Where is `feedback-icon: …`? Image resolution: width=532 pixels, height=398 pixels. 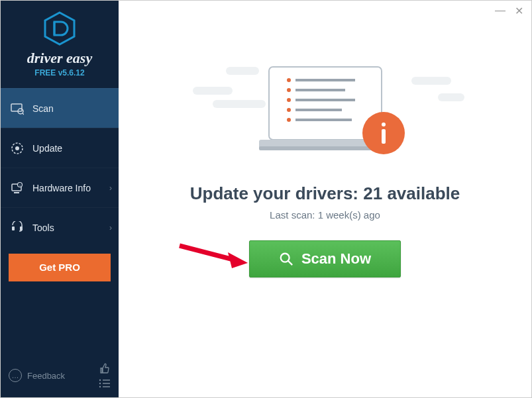 feedback-icon: … is located at coordinates (15, 375).